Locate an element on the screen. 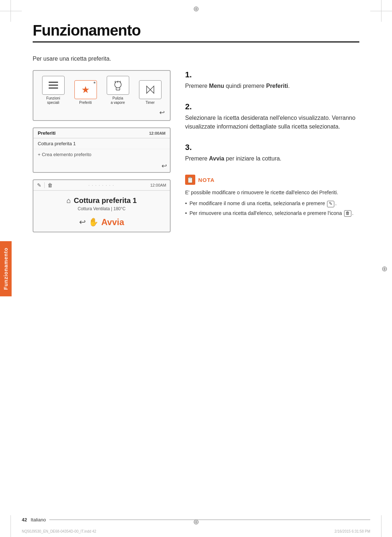  corner-h-tr is located at coordinates (381, 11).